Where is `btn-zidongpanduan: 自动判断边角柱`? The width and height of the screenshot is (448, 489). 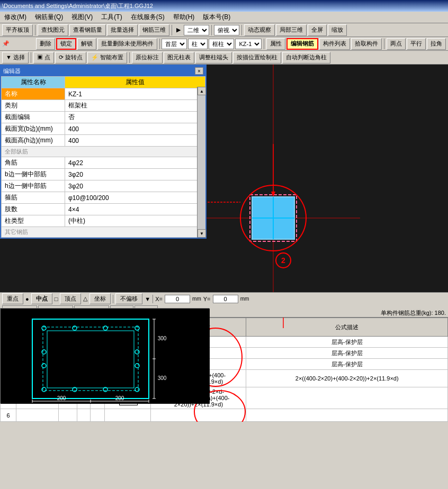
btn-zidongpanduan: 自动判断边角柱 is located at coordinates (306, 58).